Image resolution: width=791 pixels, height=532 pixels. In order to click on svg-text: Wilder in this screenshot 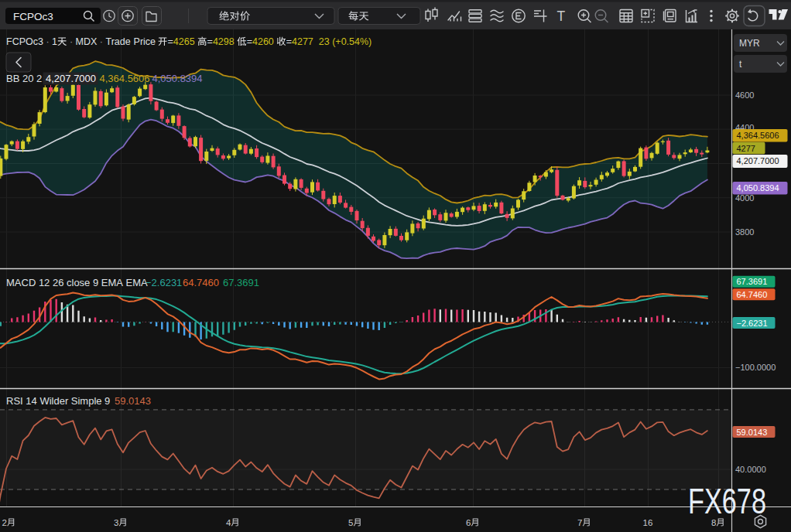, I will do `click(54, 401)`.